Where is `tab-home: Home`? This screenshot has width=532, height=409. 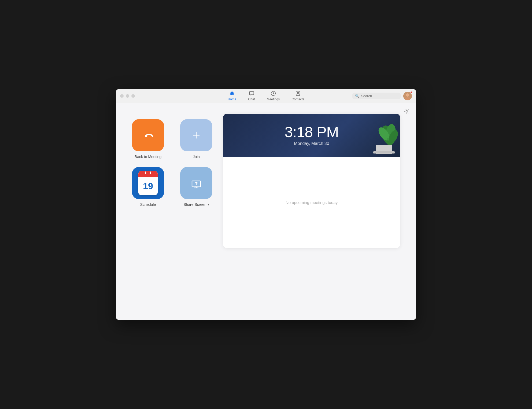 tab-home: Home is located at coordinates (232, 96).